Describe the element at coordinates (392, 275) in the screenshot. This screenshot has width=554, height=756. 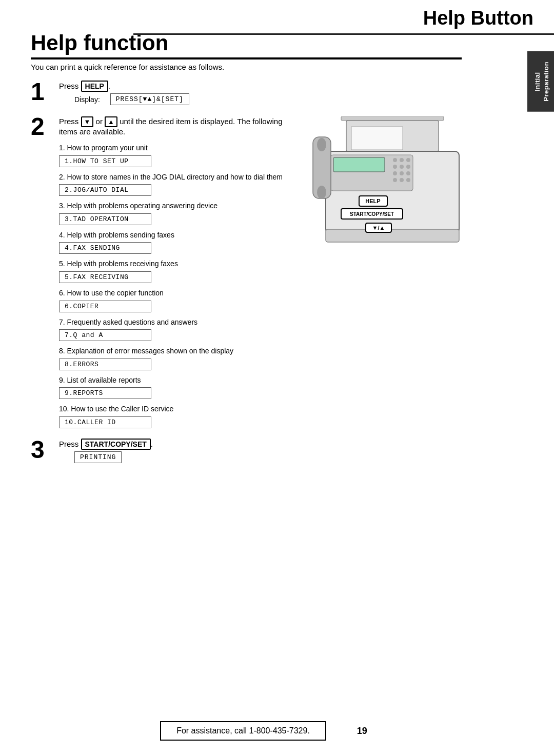
I see `step-2-right: HELP START/COPY/SET ▼/▲` at that location.